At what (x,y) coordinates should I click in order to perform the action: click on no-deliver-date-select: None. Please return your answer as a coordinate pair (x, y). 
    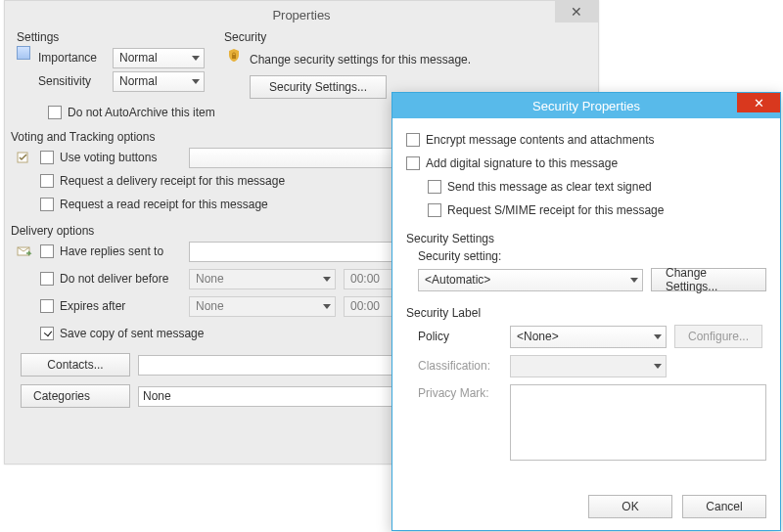
    Looking at the image, I should click on (262, 280).